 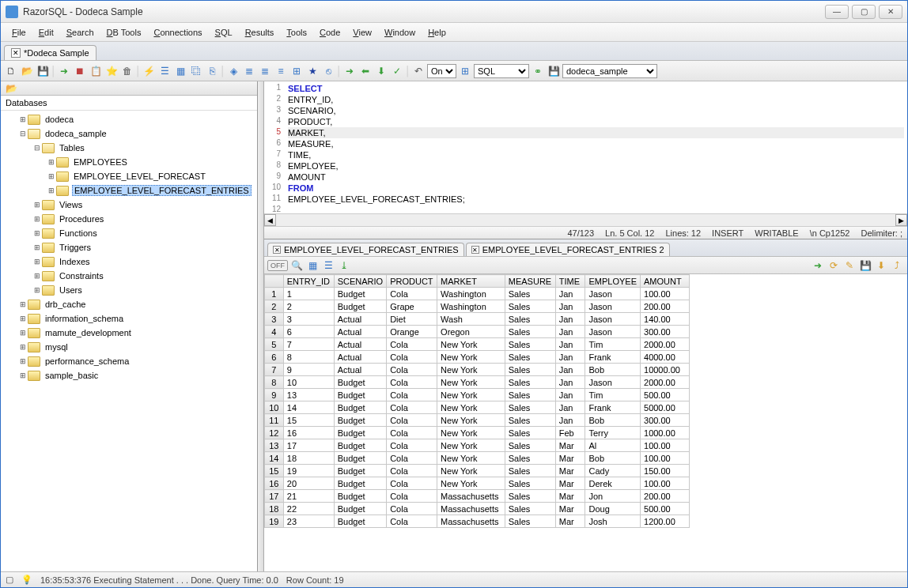 I want to click on menu-file: File, so click(x=19, y=32).